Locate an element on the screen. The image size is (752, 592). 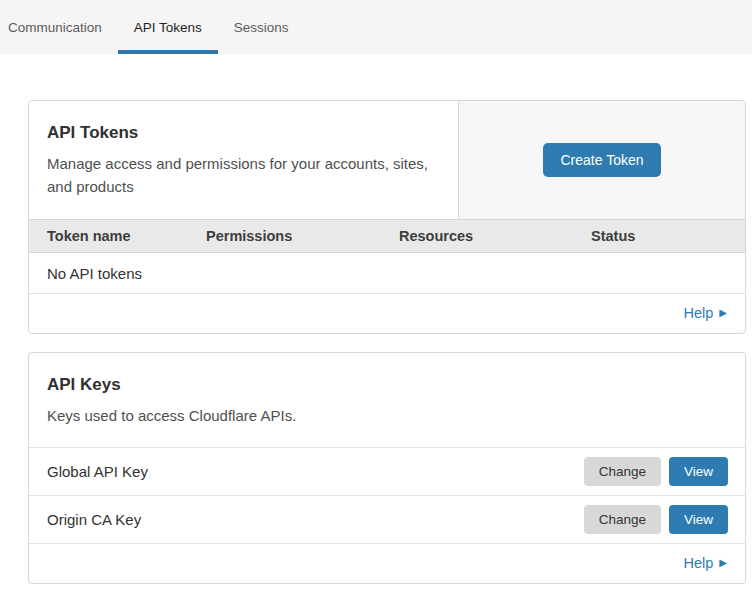
api-keys-title: API Keys is located at coordinates (387, 385).